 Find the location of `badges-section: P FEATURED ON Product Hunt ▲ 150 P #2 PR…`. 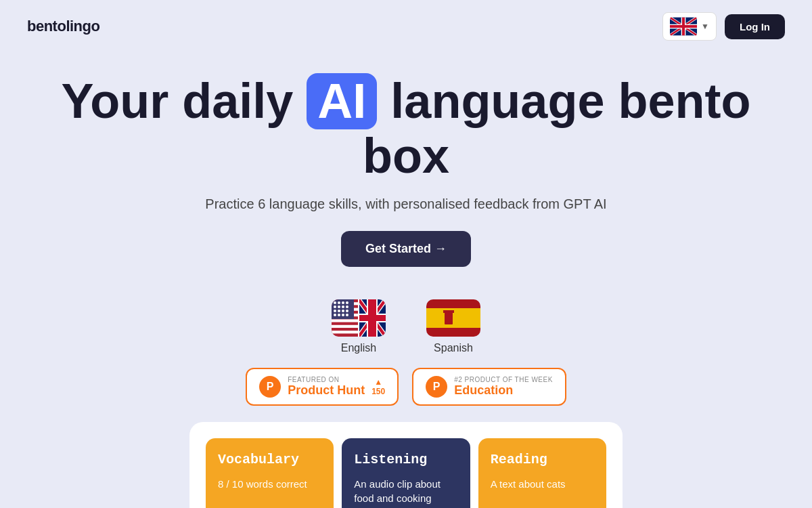

badges-section: P FEATURED ON Product Hunt ▲ 150 P #2 PR… is located at coordinates (406, 387).